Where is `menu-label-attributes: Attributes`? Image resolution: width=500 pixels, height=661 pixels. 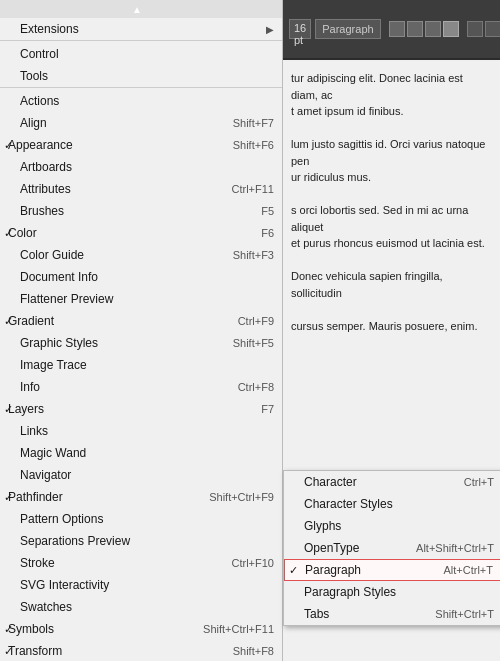
menu-label-attributes: Attributes is located at coordinates (116, 189).